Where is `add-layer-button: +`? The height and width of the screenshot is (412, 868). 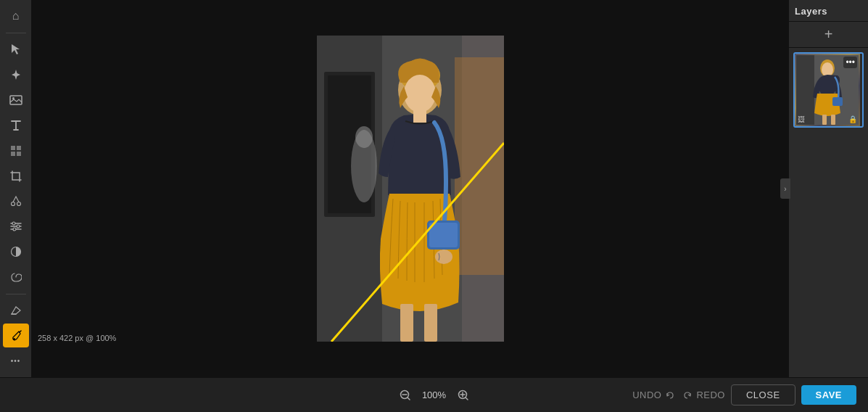 add-layer-button: + is located at coordinates (828, 35).